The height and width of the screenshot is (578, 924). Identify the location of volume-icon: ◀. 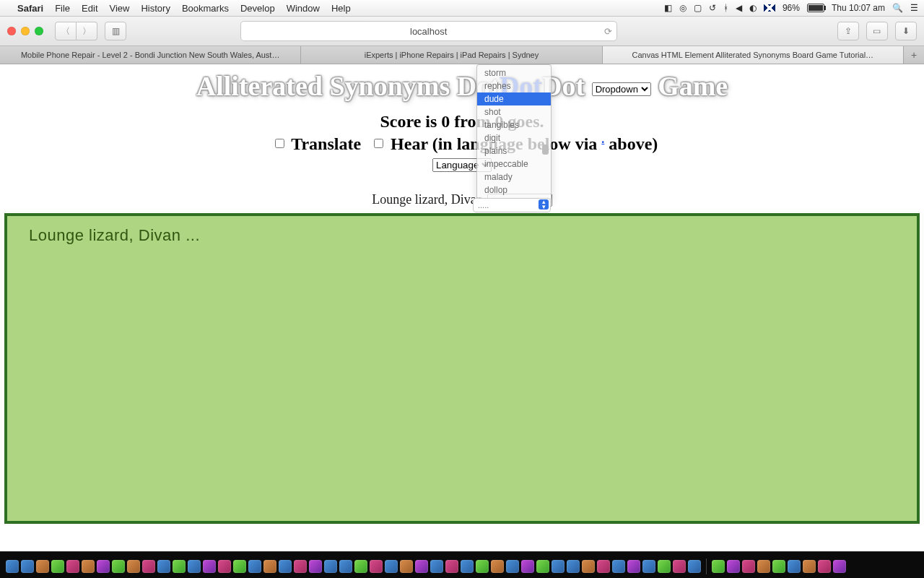
(739, 8).